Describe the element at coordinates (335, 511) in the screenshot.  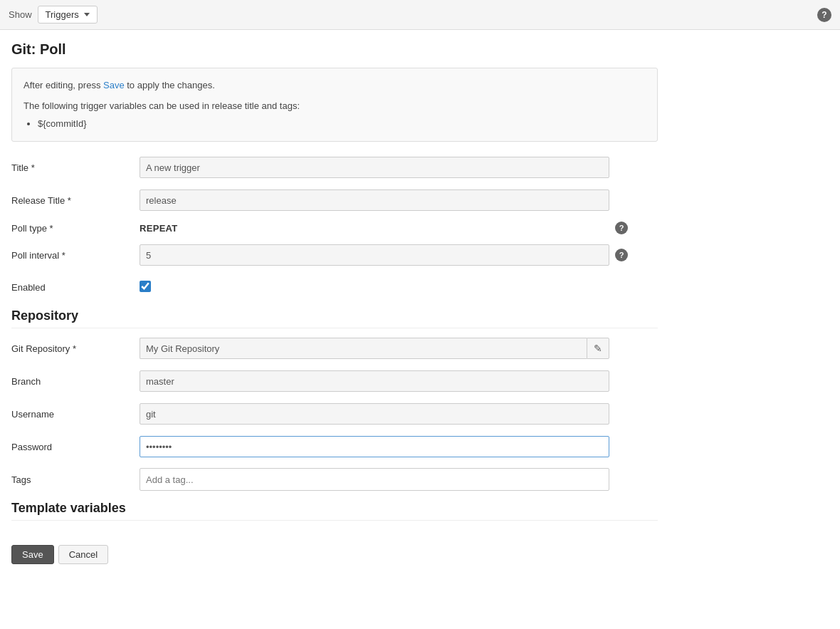
I see `template-variables-section: Template variables` at that location.